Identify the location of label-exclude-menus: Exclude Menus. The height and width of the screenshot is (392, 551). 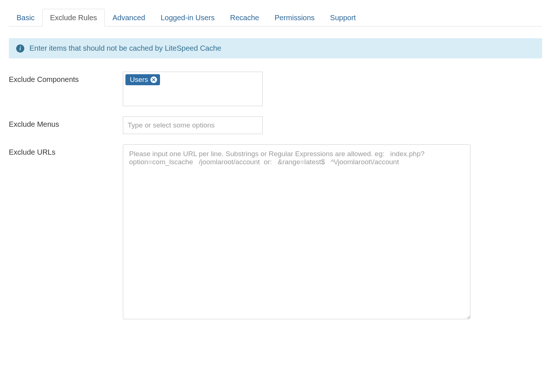
(66, 123).